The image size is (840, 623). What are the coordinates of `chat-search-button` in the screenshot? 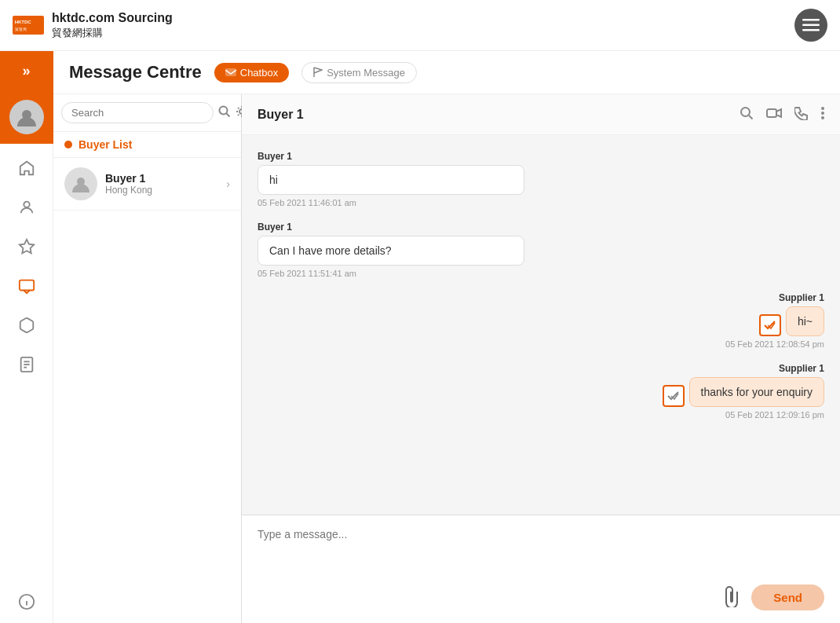 It's located at (747, 115).